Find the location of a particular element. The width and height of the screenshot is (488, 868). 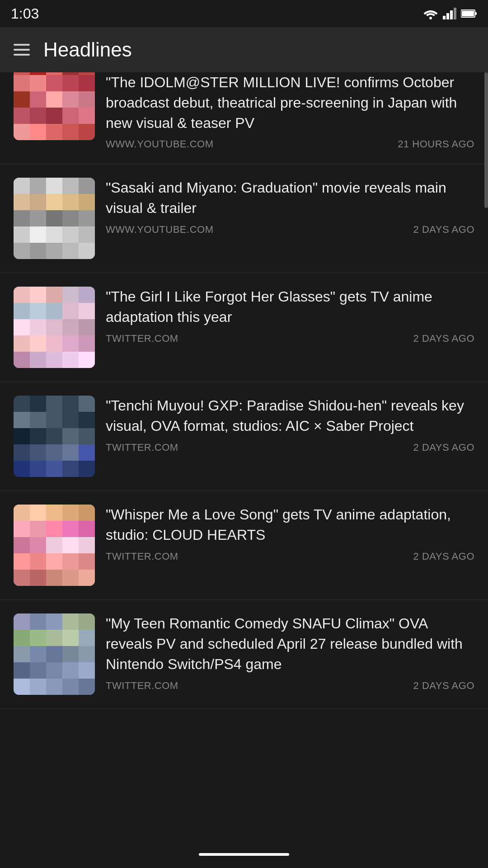

news-meta: WWW.YOUTUBE.COM 2 DAYS AGO is located at coordinates (290, 230).